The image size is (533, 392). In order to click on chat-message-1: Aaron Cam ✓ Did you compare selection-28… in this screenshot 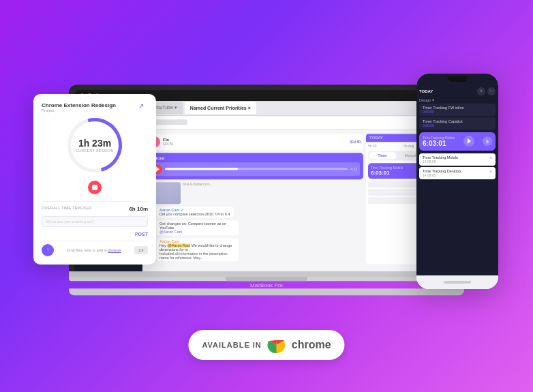, I will do `click(255, 212)`.